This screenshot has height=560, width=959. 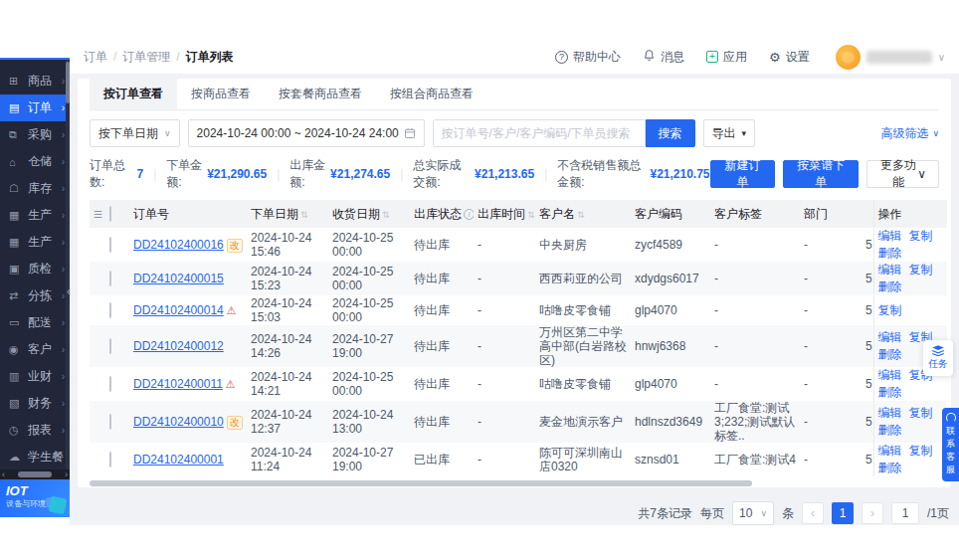 What do you see at coordinates (514, 483) in the screenshot?
I see `table-horizontal-scrollbar` at bounding box center [514, 483].